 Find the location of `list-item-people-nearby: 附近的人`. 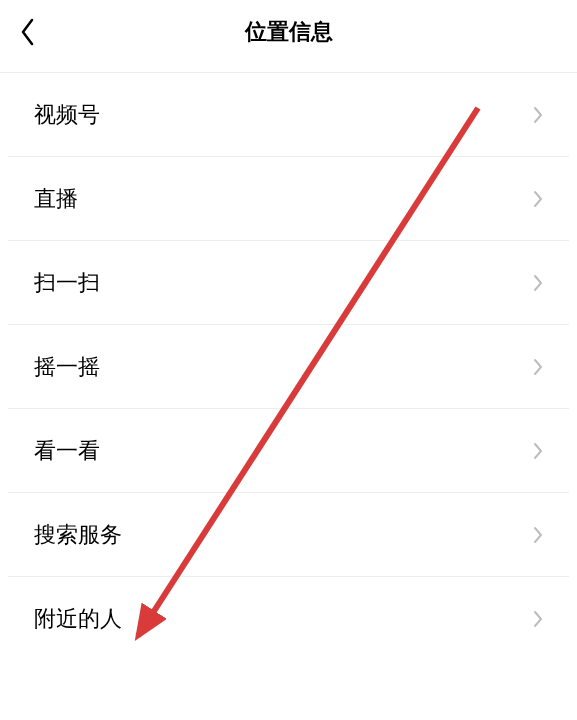

list-item-people-nearby: 附近的人 is located at coordinates (288, 619).